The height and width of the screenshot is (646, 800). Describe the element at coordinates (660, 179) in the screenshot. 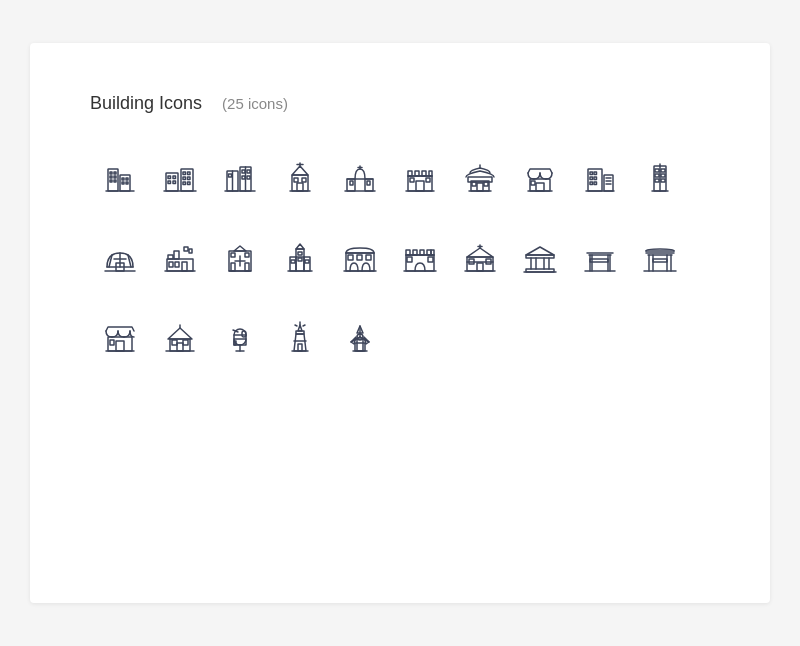

I see `icon-skyscraper` at that location.